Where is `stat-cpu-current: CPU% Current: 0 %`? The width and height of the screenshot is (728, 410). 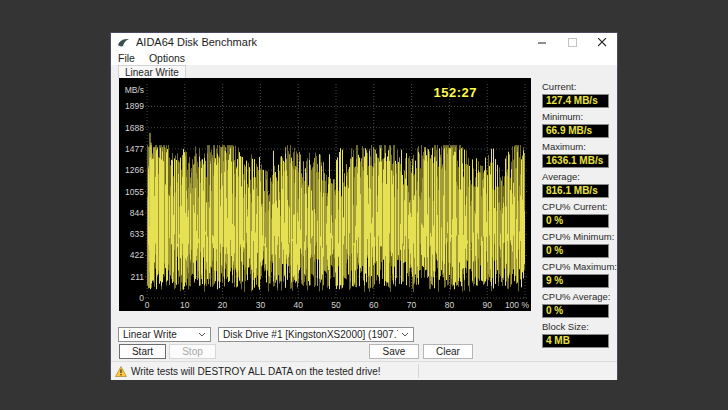 stat-cpu-current: CPU% Current: 0 % is located at coordinates (577, 216).